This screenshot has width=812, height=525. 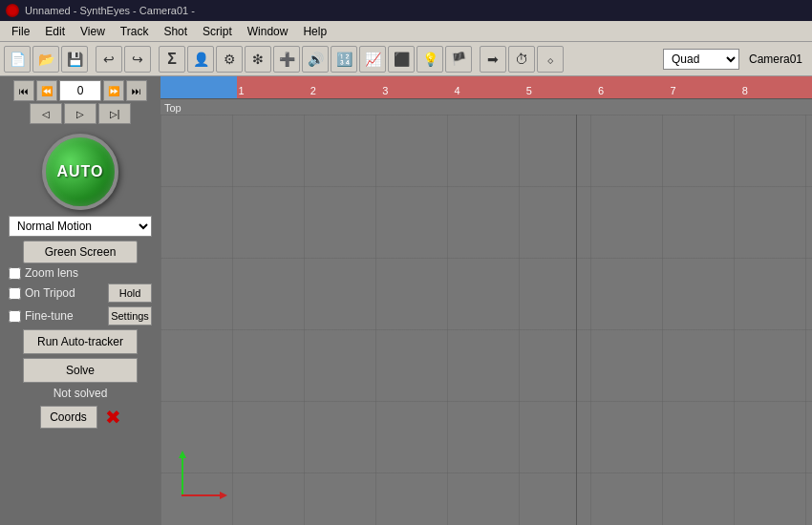 I want to click on zoom-lens-checkbox, so click(x=15, y=273).